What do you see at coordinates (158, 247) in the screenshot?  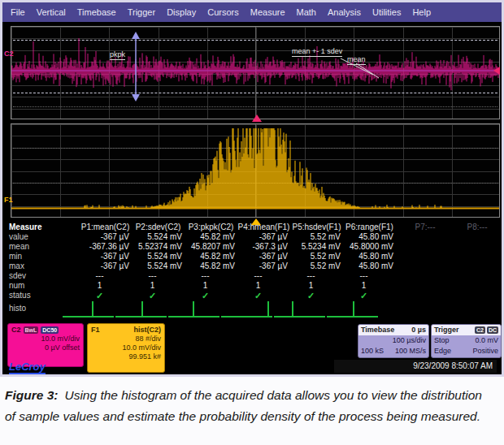 I see `measure-mean-cell: 5.52374 mV` at bounding box center [158, 247].